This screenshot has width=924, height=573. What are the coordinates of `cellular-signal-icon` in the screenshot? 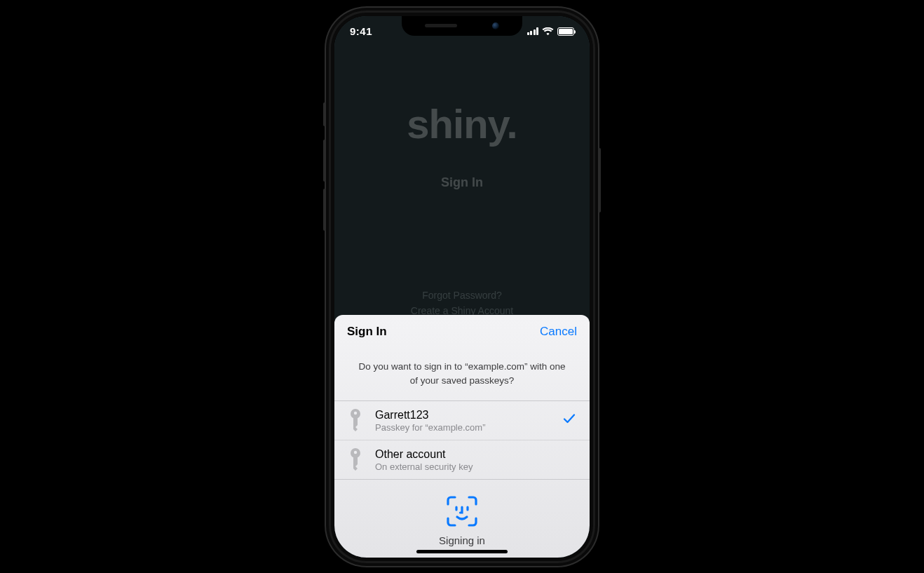 It's located at (533, 31).